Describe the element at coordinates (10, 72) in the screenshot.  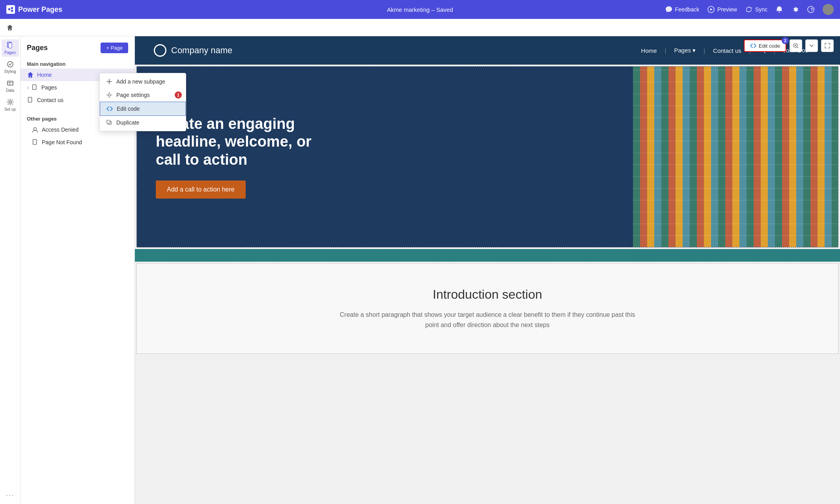
I see `styling-label: Styling` at that location.